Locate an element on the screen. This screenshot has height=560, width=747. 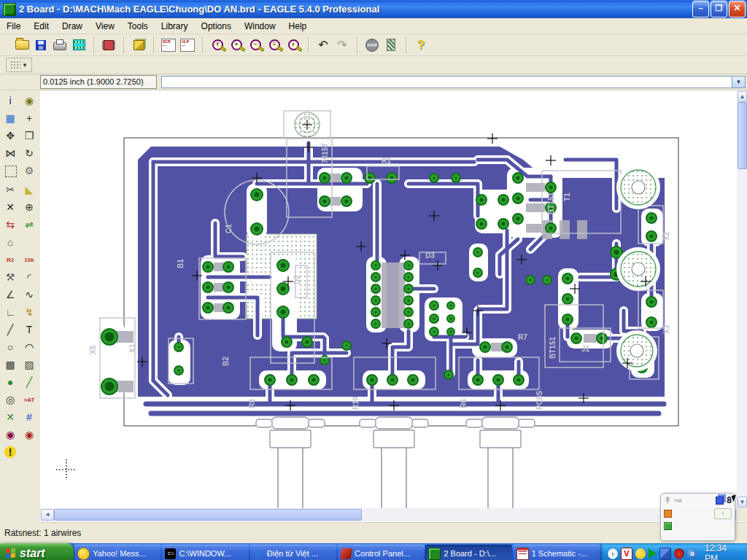
grid-button: ▼ is located at coordinates (19, 65).